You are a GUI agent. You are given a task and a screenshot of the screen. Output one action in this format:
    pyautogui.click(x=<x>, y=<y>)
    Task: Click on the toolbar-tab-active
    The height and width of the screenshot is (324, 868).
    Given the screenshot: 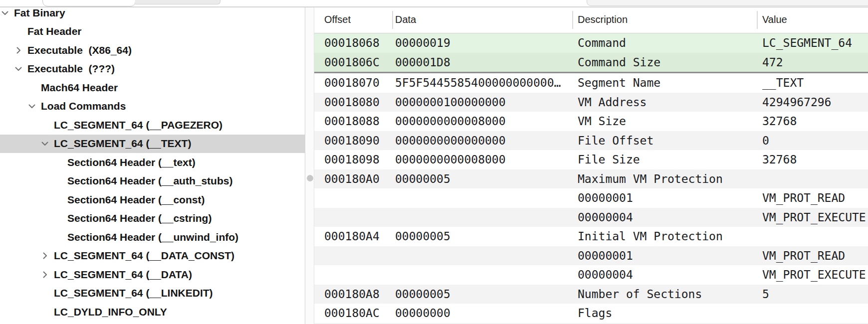 What is the action you would take?
    pyautogui.click(x=89, y=3)
    